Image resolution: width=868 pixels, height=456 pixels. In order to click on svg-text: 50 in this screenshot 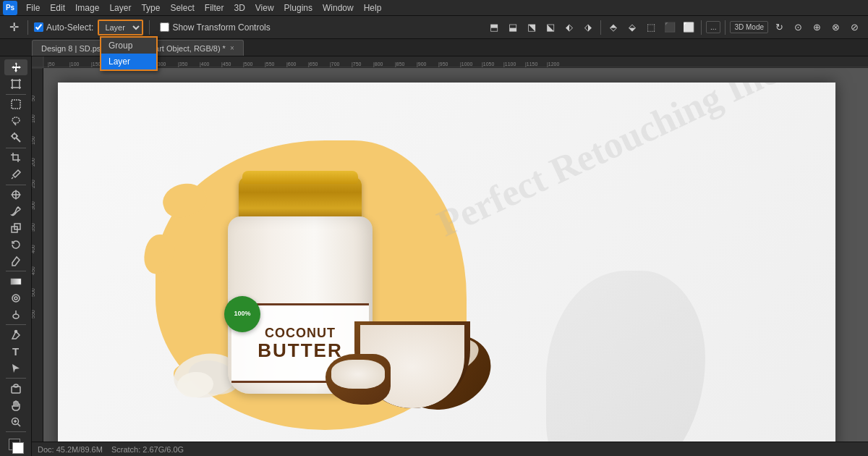, I will do `click(33, 98)`.